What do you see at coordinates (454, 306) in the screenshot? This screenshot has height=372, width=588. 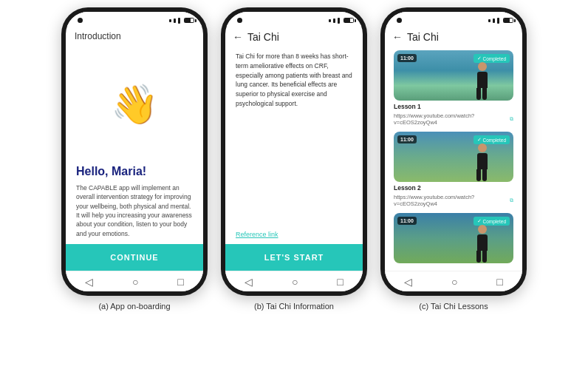 I see `caption3: (c) Tai Chi Lessons` at bounding box center [454, 306].